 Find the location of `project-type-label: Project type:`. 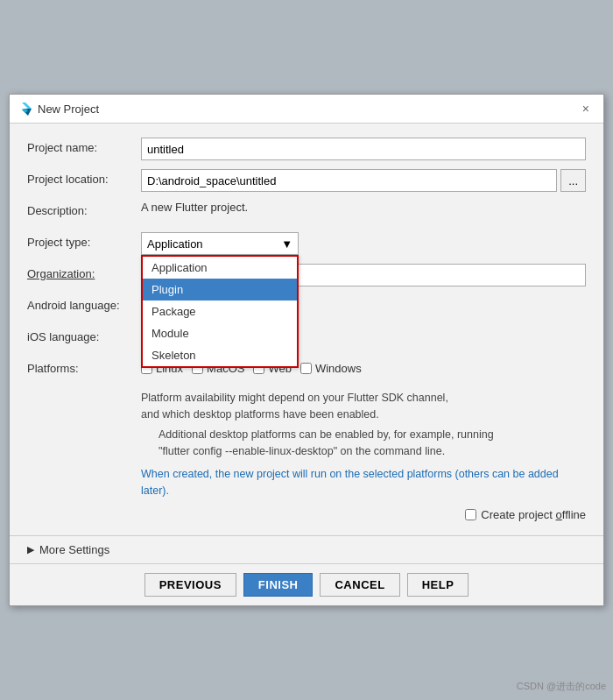

project-type-label: Project type: is located at coordinates (84, 240).